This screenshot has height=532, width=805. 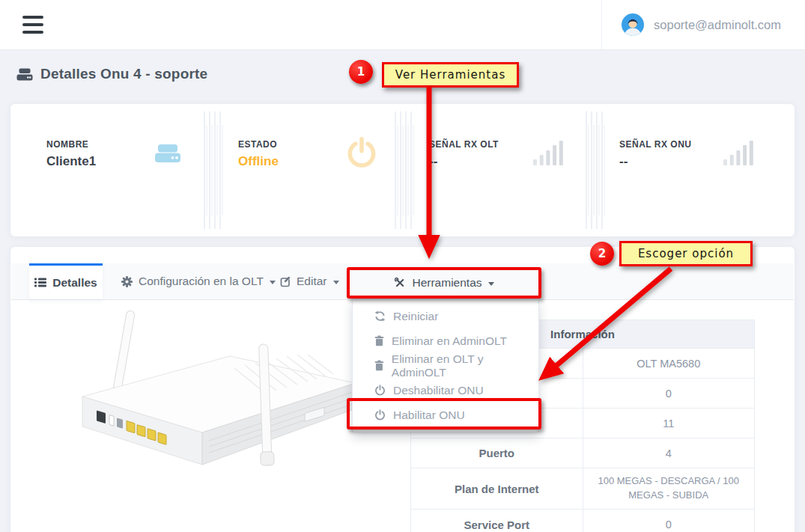 I want to click on menu-item-eliminar-olt-y-adminolt: Eliminar en OLT y AdminOLT, so click(x=446, y=365).